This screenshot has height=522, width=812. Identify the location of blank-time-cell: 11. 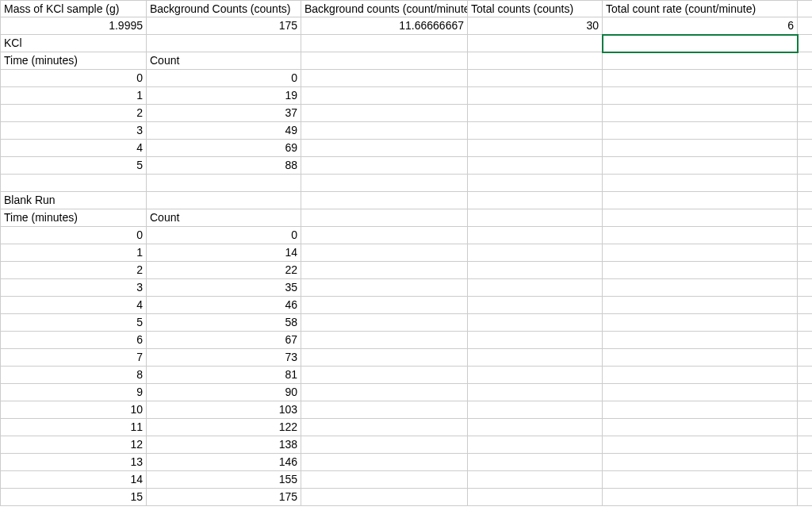
(73, 428).